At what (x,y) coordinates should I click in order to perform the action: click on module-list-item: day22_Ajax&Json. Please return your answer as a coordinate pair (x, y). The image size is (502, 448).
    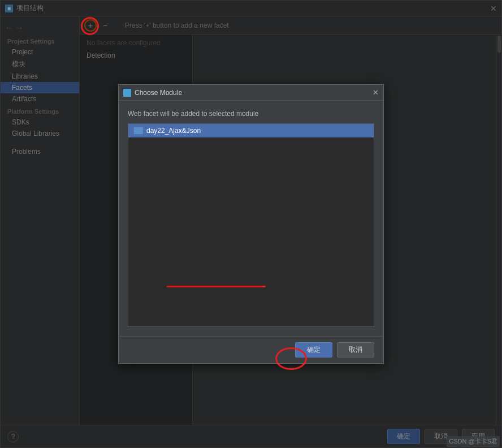
    Looking at the image, I should click on (251, 131).